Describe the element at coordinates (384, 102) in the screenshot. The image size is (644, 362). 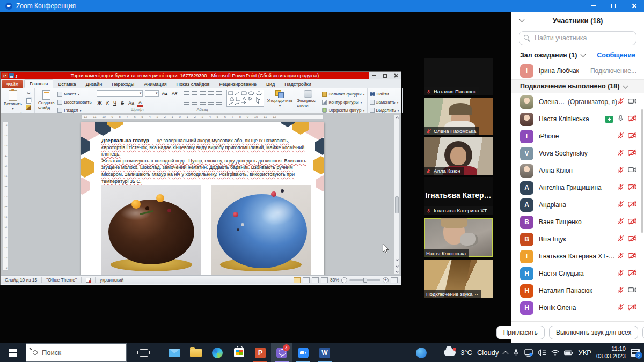
I see `replace-button: Заменить▾` at that location.